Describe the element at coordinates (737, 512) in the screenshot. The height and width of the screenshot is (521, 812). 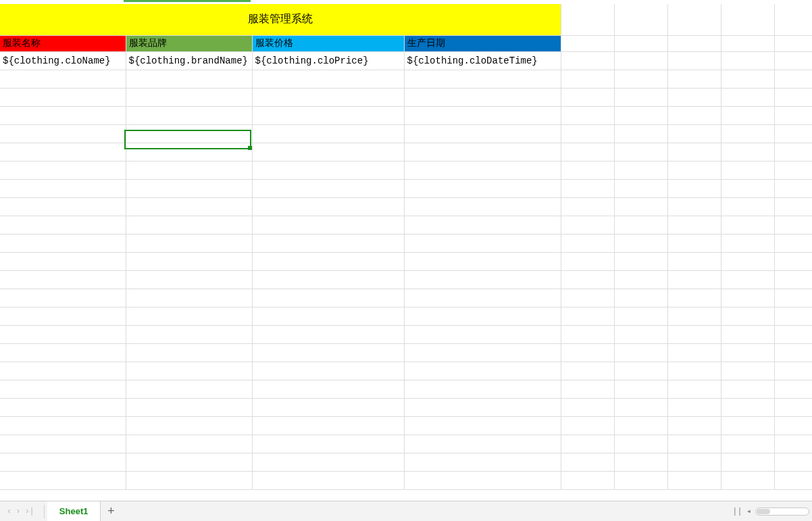
I see `split-handle-icon: ||` at that location.